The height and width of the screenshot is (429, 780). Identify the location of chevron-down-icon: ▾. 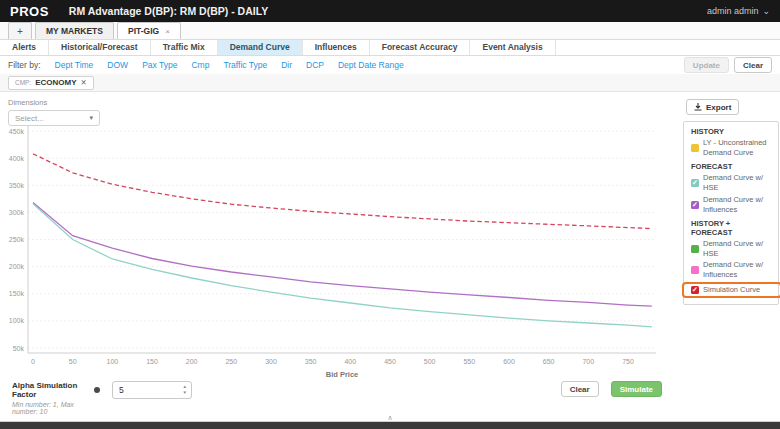
(91, 118).